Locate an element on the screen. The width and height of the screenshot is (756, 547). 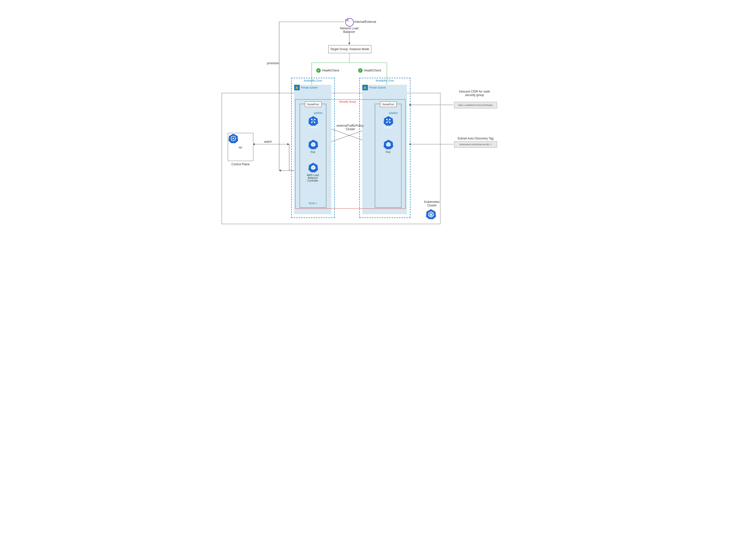
security-group-label: Security Group is located at coordinates (348, 102).